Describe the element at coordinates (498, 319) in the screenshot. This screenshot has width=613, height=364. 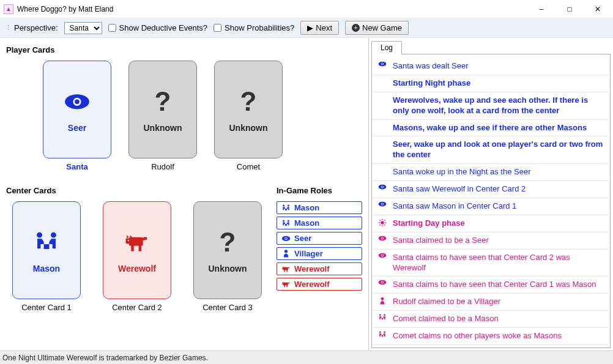
I see `log-text: Comet claimed to be a Mason` at that location.